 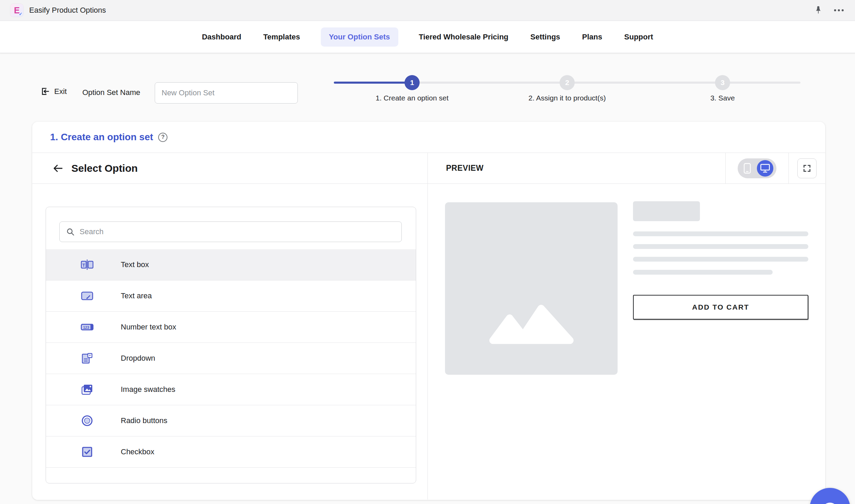 What do you see at coordinates (723, 98) in the screenshot?
I see `step-label-3: 3. Save` at bounding box center [723, 98].